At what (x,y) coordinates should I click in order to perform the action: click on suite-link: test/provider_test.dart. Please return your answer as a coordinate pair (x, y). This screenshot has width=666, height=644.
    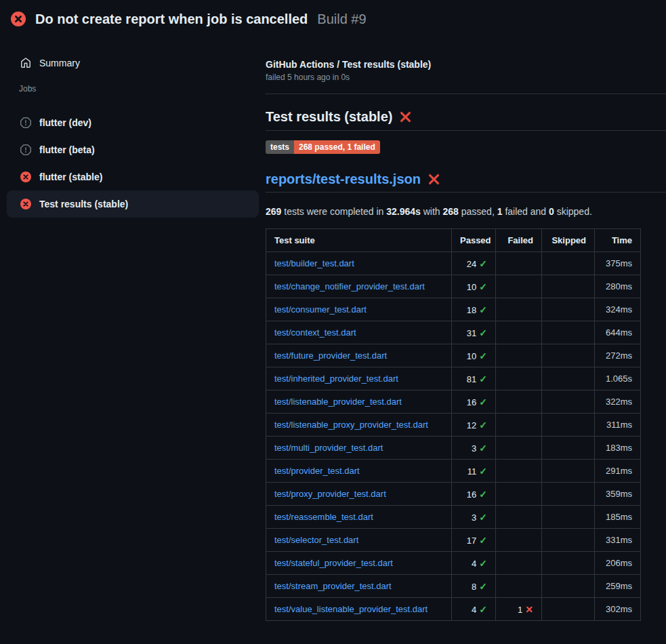
    Looking at the image, I should click on (317, 470).